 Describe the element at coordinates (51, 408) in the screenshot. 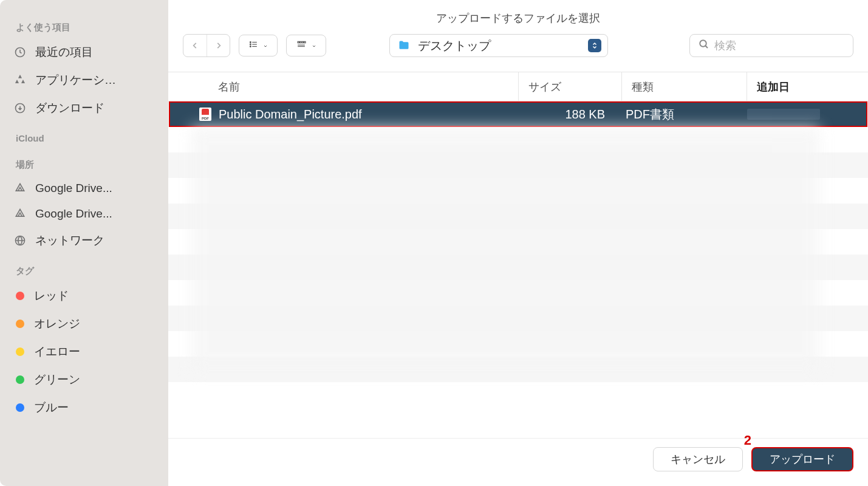

I see `sidebar-item-label: ブルー` at that location.